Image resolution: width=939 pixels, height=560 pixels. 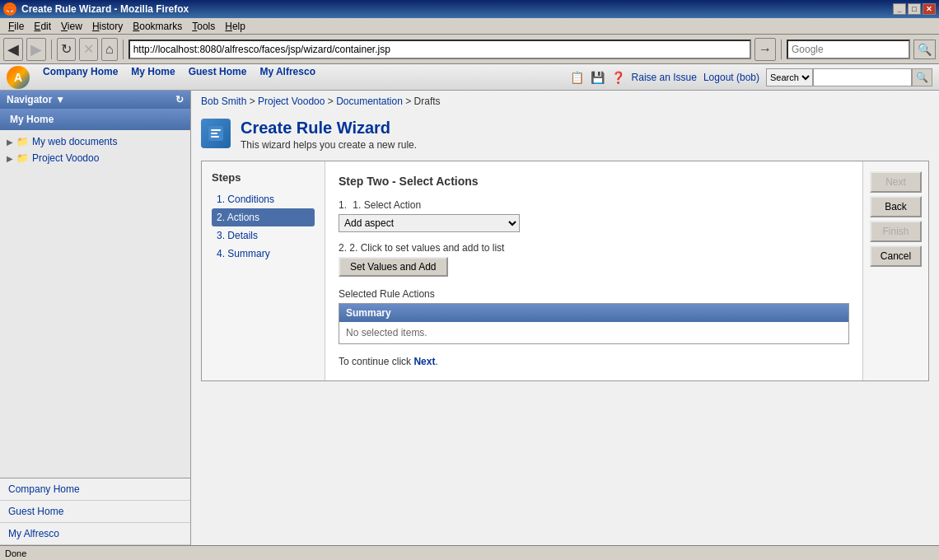 I want to click on continue-text: To continue click Next., so click(x=594, y=362).